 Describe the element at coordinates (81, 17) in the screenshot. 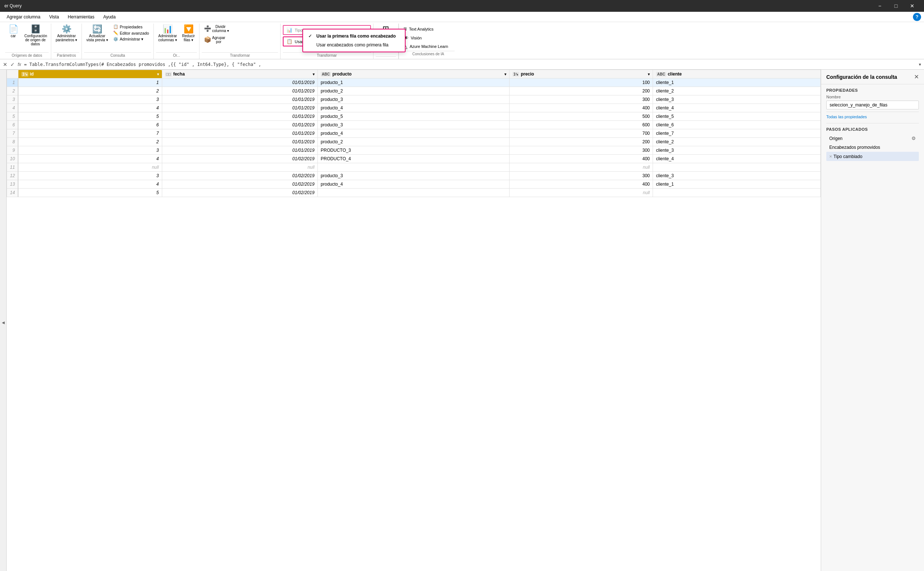

I see `menu-herramientas: Herramientas` at that location.